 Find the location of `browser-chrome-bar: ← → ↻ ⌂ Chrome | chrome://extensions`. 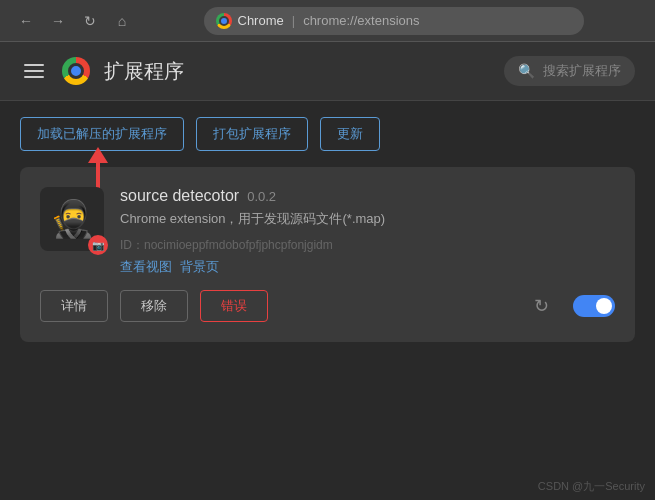

browser-chrome-bar: ← → ↻ ⌂ Chrome | chrome://extensions is located at coordinates (328, 21).